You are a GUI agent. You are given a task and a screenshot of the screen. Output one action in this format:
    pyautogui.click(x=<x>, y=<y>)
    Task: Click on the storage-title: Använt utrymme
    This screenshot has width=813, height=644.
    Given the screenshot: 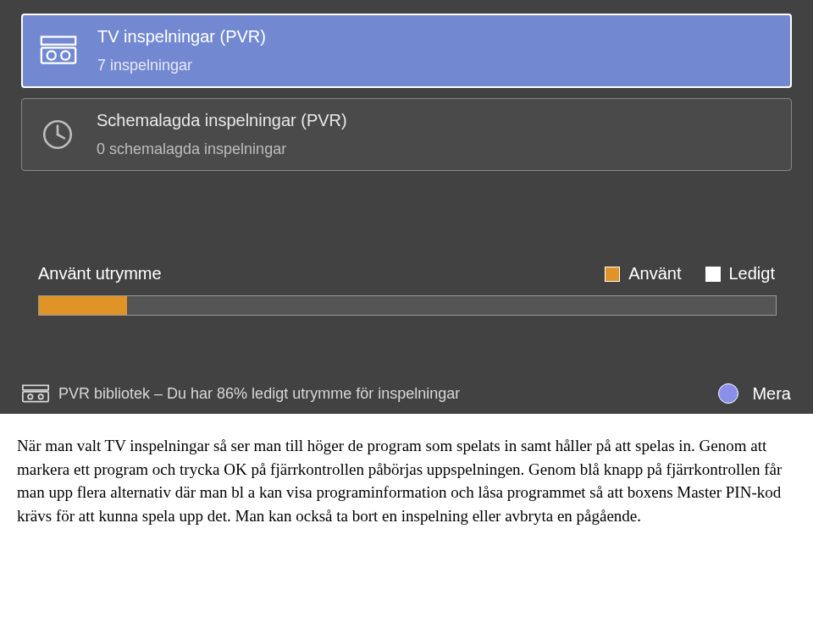 What is the action you would take?
    pyautogui.click(x=310, y=274)
    